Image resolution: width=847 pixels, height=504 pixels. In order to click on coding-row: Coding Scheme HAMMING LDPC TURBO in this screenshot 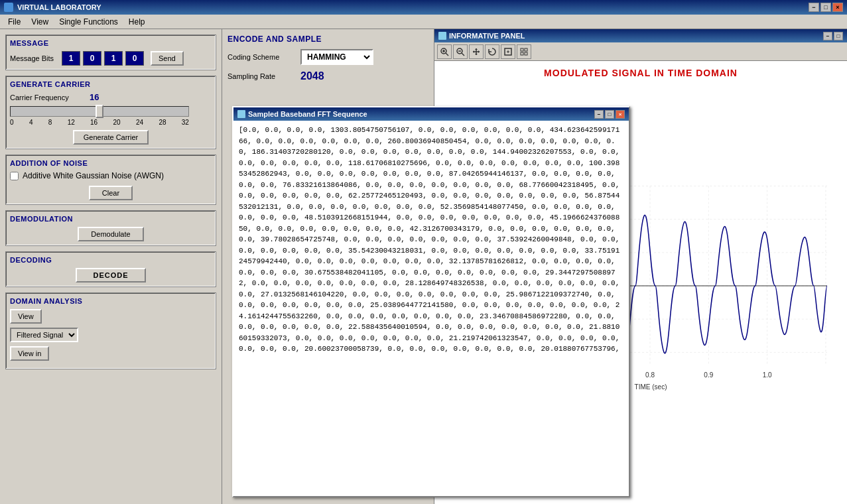, I will do `click(328, 57)`.